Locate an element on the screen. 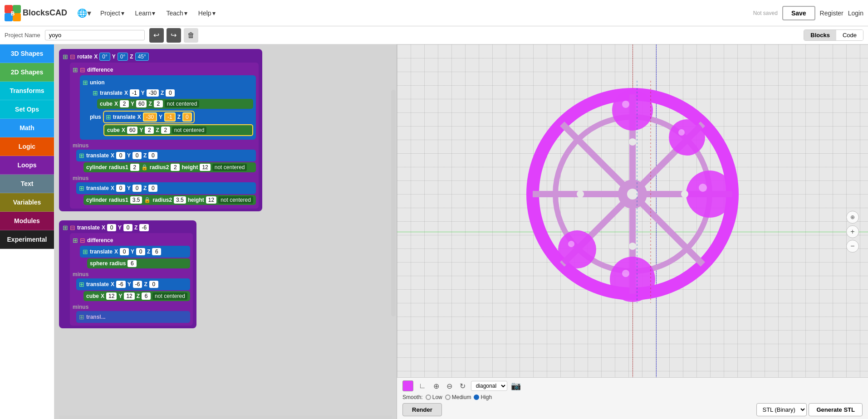  translate-outer-z: -6 is located at coordinates (144, 228).